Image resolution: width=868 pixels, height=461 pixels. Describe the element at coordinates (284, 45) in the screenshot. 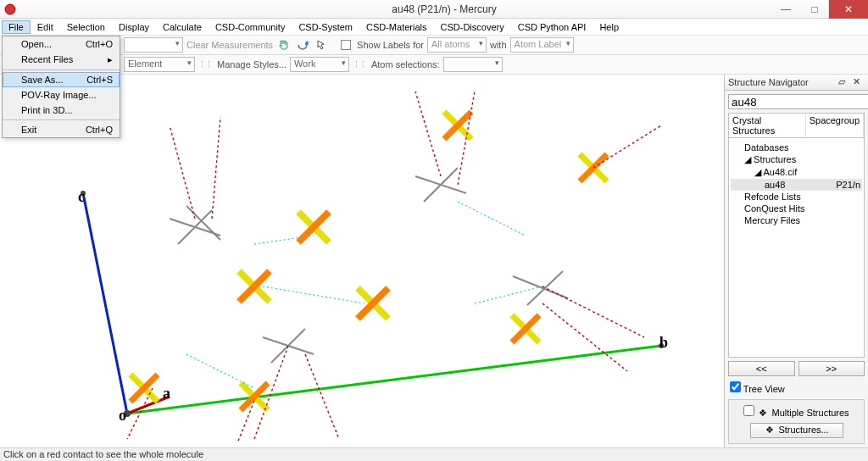

I see `hand-tool-icon` at that location.